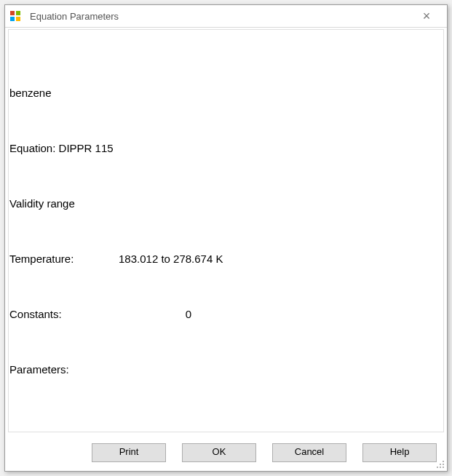  I want to click on window-title: Equation Parameters, so click(220, 16).